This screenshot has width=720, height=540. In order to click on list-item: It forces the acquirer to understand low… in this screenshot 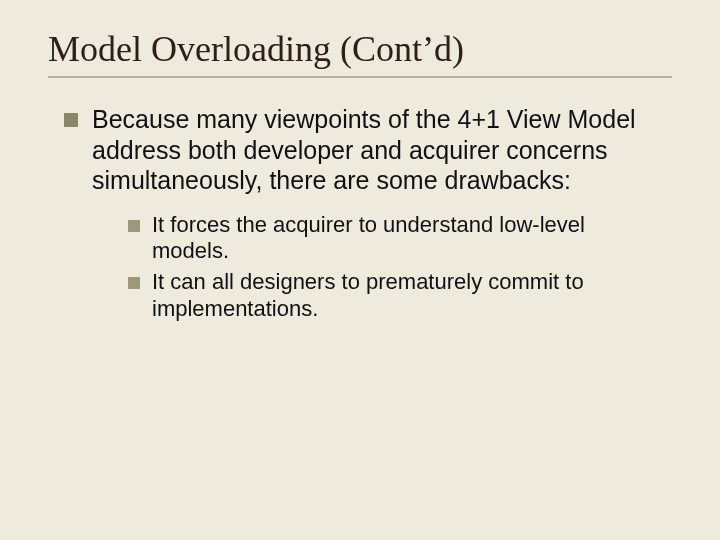, I will do `click(396, 239)`.